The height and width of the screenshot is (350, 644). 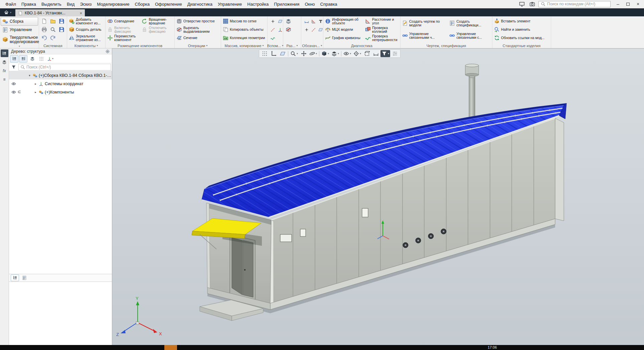 What do you see at coordinates (344, 21) in the screenshot?
I see `object-info-button: Информация об объекте` at bounding box center [344, 21].